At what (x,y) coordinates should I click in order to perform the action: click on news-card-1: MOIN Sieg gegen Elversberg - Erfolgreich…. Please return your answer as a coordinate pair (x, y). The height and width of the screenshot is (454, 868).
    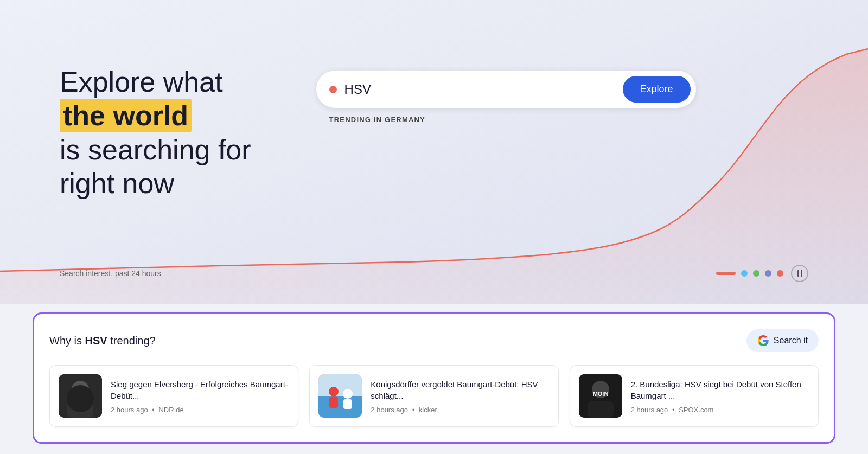
    Looking at the image, I should click on (174, 396).